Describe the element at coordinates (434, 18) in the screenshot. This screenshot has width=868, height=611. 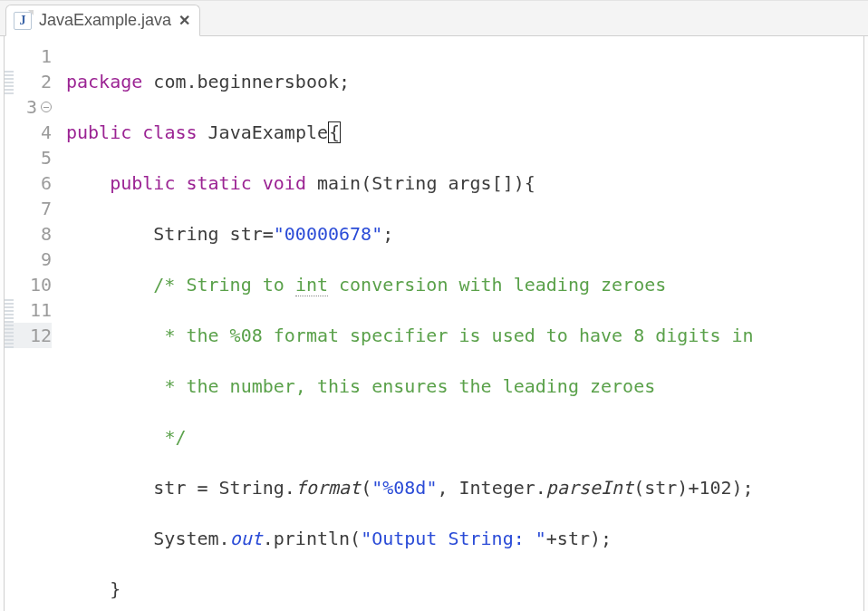
I see `editor-tabbar: J JavaExample.java ✕` at that location.